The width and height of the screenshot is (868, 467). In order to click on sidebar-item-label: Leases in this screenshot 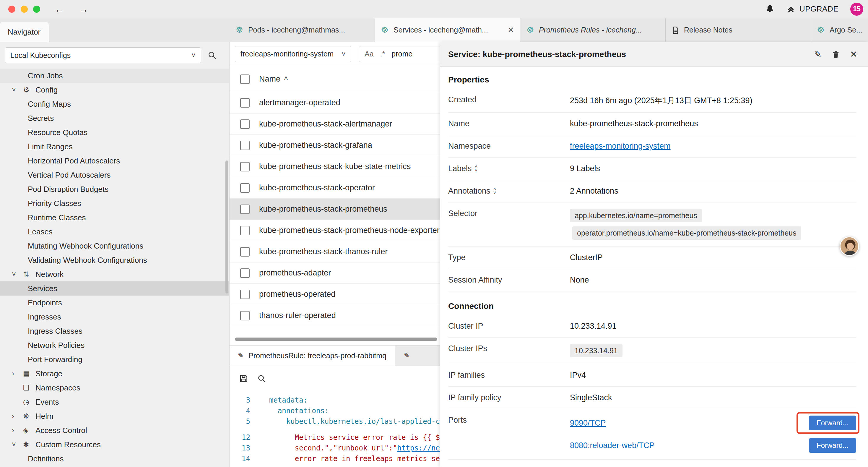, I will do `click(40, 232)`.